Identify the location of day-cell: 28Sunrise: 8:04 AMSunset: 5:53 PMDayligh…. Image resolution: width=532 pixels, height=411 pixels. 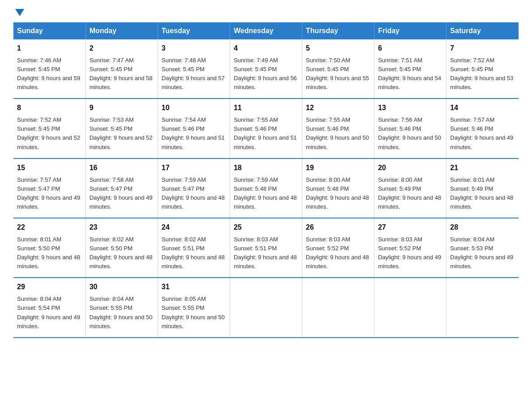
(483, 248).